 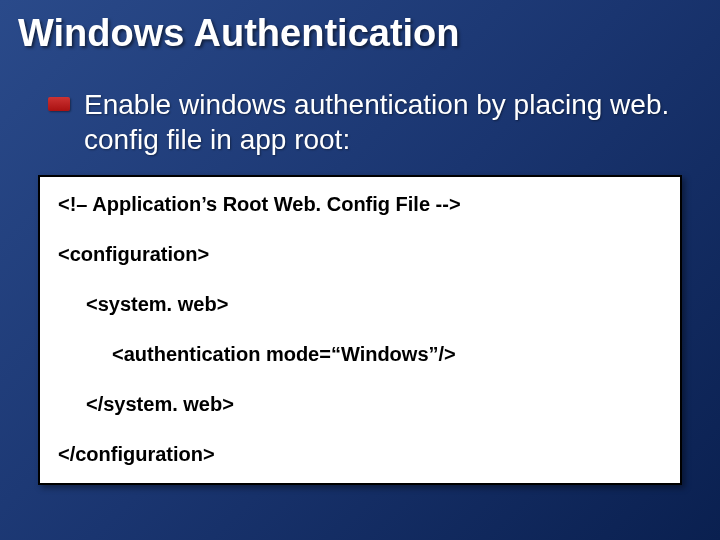 What do you see at coordinates (360, 254) in the screenshot?
I see `code-line: <configuration>` at bounding box center [360, 254].